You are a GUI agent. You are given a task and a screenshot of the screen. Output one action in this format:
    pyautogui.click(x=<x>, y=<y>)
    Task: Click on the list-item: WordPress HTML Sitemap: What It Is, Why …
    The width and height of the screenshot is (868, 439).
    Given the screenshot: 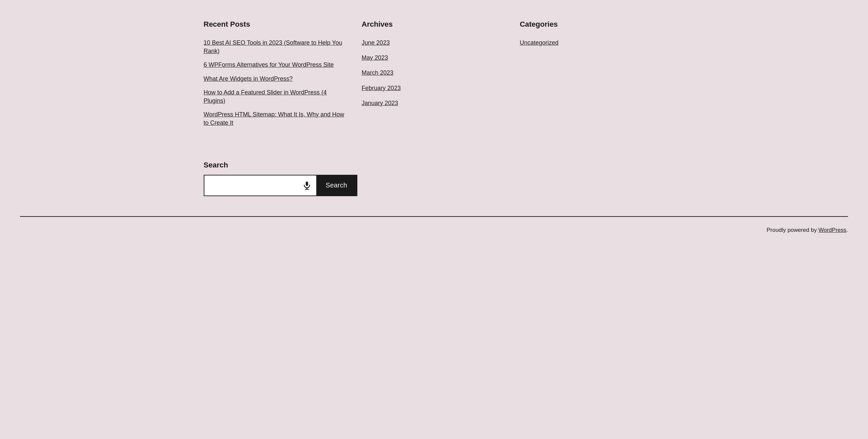 What is the action you would take?
    pyautogui.click(x=276, y=119)
    